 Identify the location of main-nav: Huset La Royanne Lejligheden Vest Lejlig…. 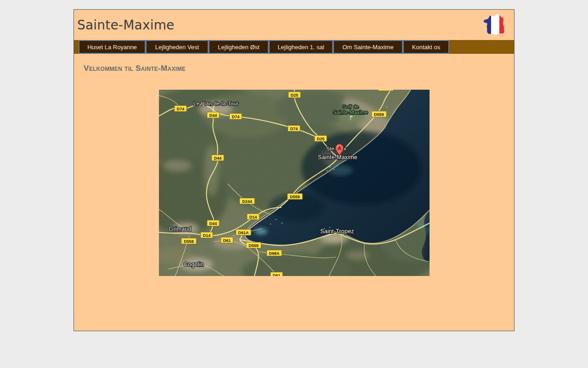
(294, 47).